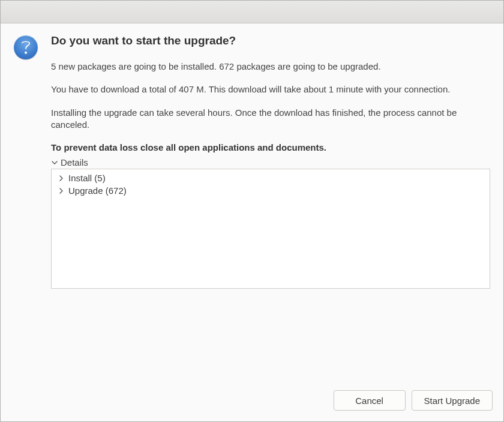 The height and width of the screenshot is (422, 504). I want to click on start-upgrade-button: Start Upgrade, so click(452, 400).